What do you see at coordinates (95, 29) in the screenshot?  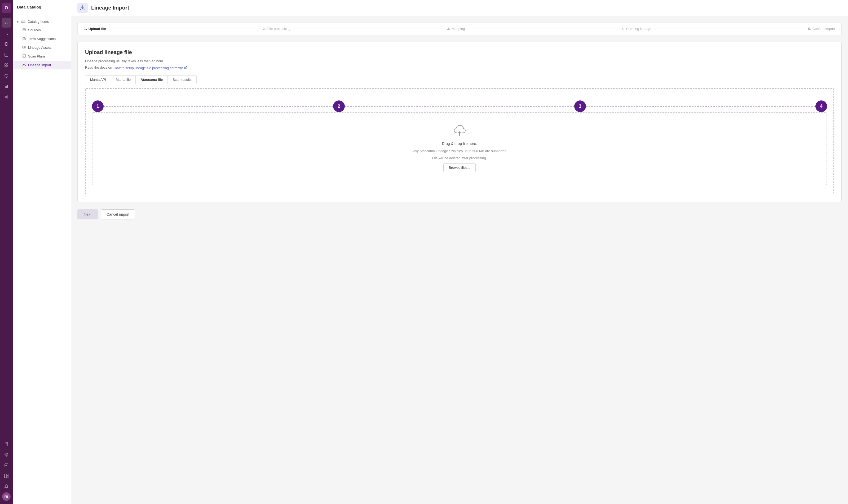 I see `step-1: 1. Upload file` at bounding box center [95, 29].